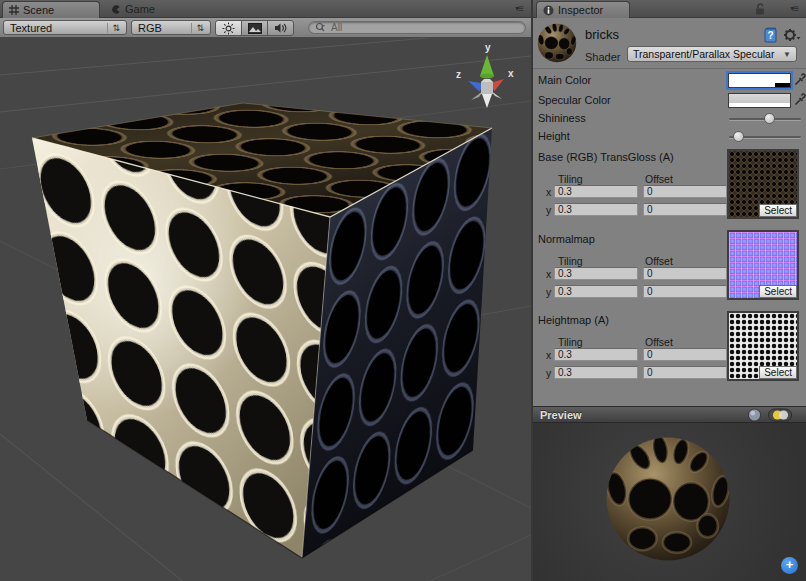  Describe the element at coordinates (770, 35) in the screenshot. I see `help-icon: ?` at that location.